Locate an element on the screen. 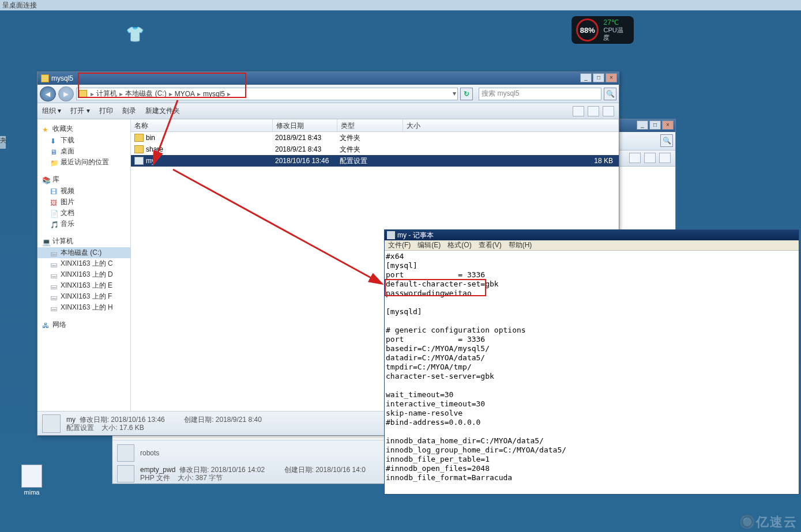  refresh-button: ↻ is located at coordinates (467, 94).